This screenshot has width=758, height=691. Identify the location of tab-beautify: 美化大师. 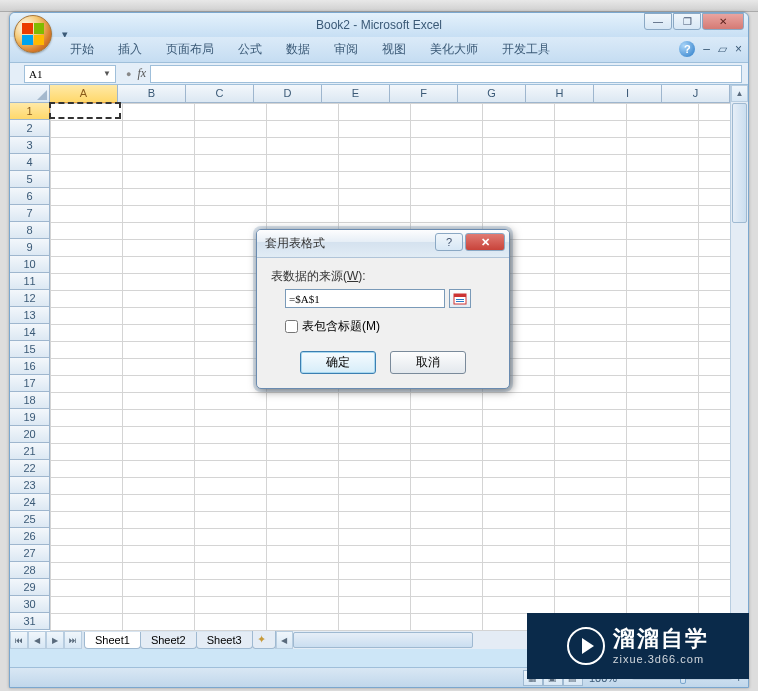
(454, 50).